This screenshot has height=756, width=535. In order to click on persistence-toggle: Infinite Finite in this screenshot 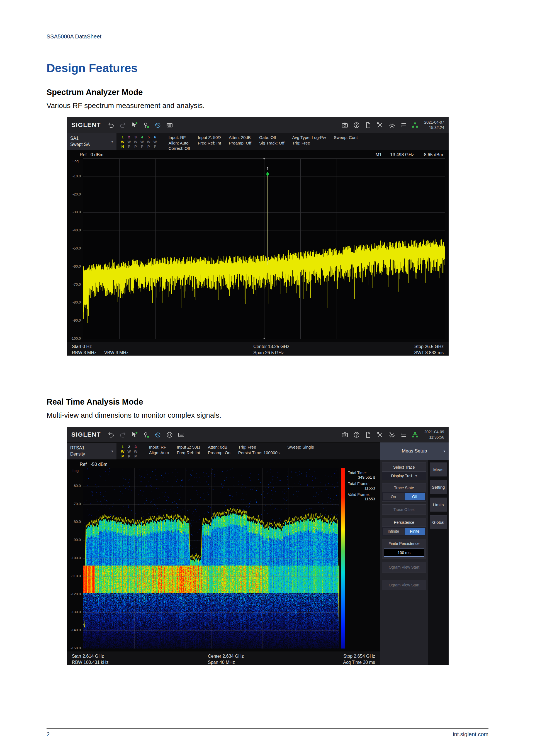, I will do `click(404, 531)`.